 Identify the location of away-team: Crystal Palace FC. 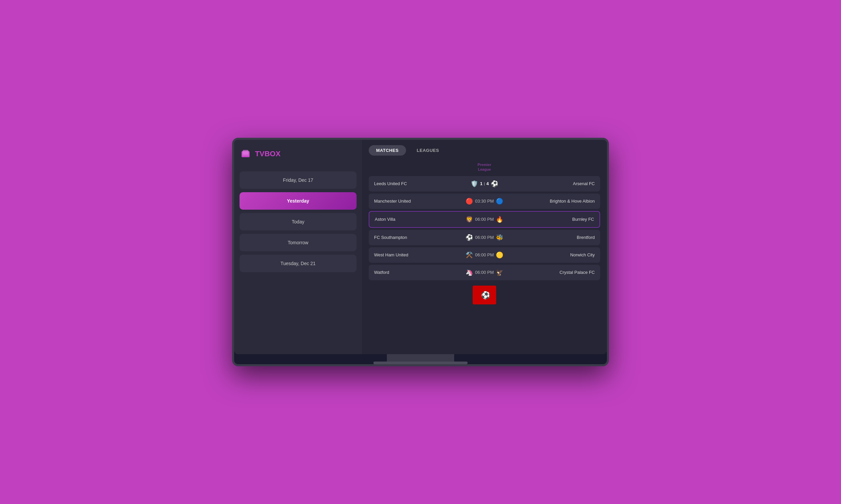
(551, 272).